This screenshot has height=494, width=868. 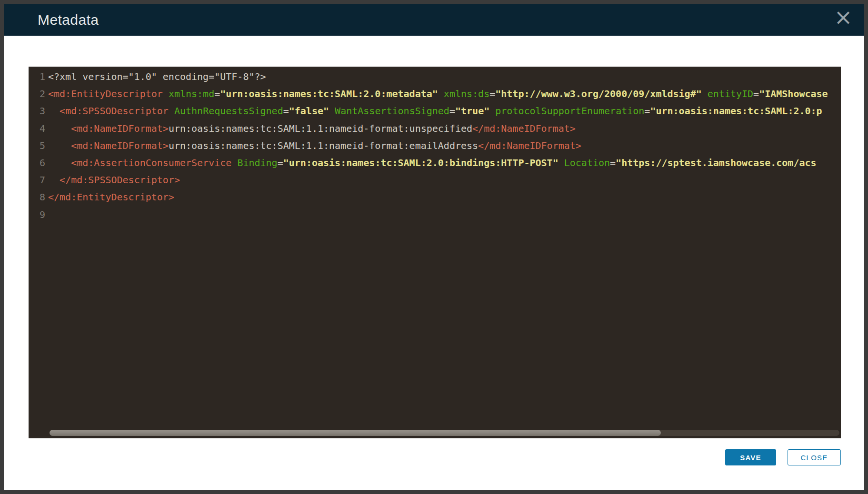 What do you see at coordinates (432, 163) in the screenshot?
I see `code-text: <md:AssertionConsumerService Binding="ur…` at bounding box center [432, 163].